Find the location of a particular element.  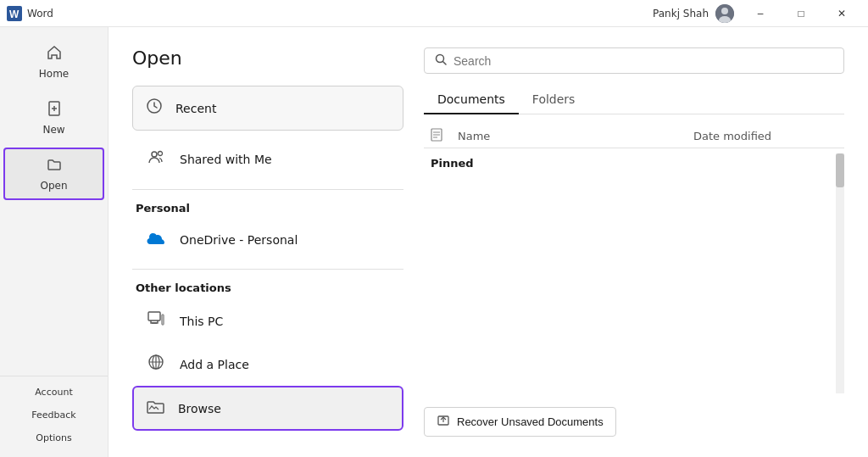

sidebar-item-new-label: New is located at coordinates (53, 130).